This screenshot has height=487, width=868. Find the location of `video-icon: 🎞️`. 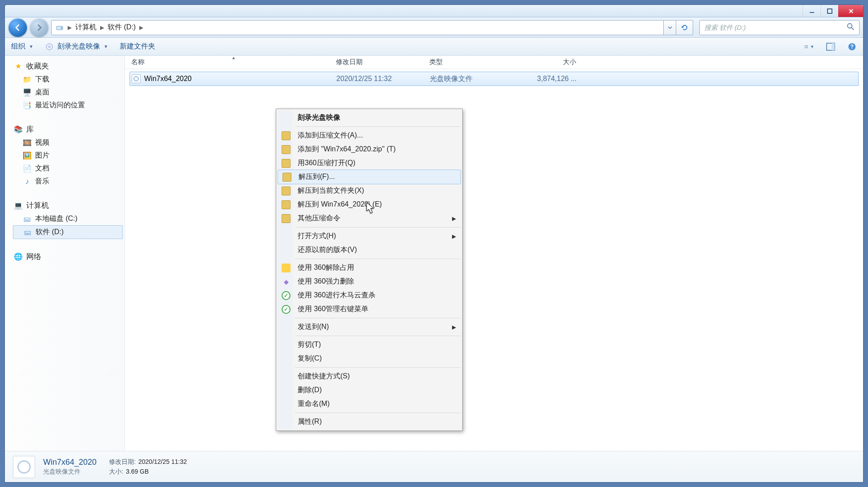

video-icon: 🎞️ is located at coordinates (27, 143).